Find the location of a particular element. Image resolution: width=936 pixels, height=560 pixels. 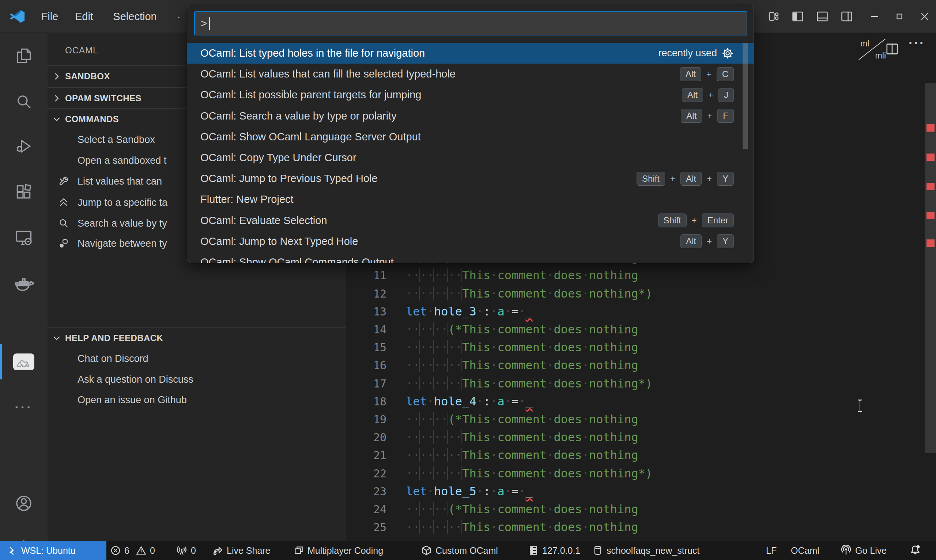

section-help-feedback: HELP AND FEEDBACK is located at coordinates (197, 338).